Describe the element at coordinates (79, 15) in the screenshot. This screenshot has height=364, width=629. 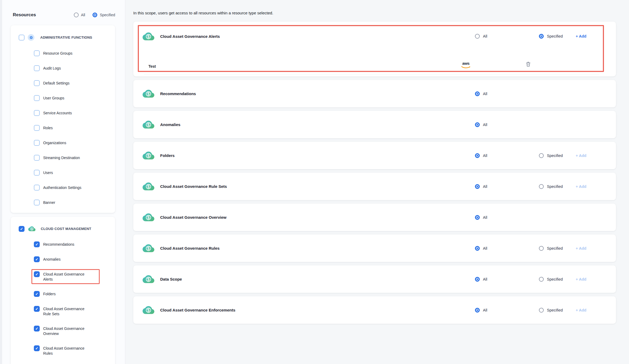
I see `resources-scope-all-radio: All` at that location.